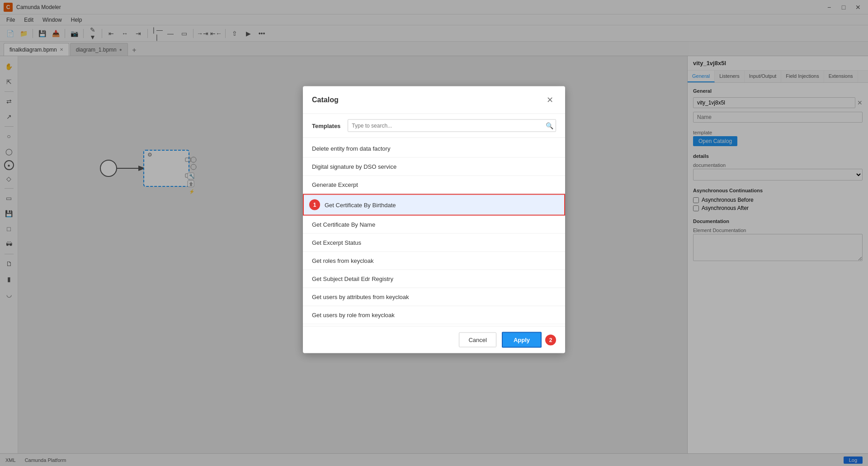  I want to click on catalog-item-label-8: Get users by attributes from keycloak, so click(361, 297).